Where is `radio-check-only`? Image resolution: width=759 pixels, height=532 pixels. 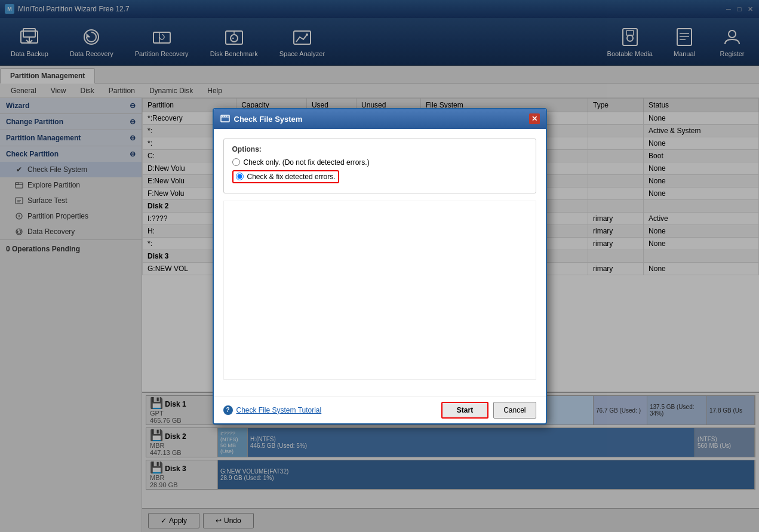 radio-check-only is located at coordinates (236, 162).